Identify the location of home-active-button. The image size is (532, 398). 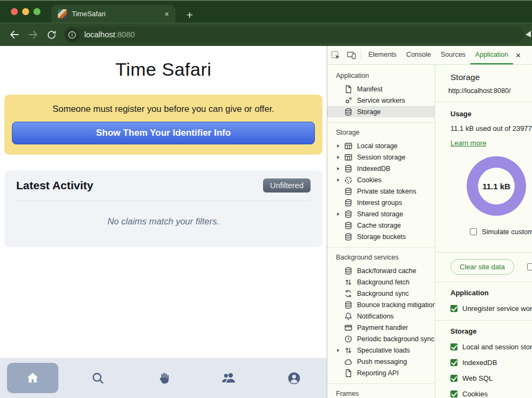
(32, 378).